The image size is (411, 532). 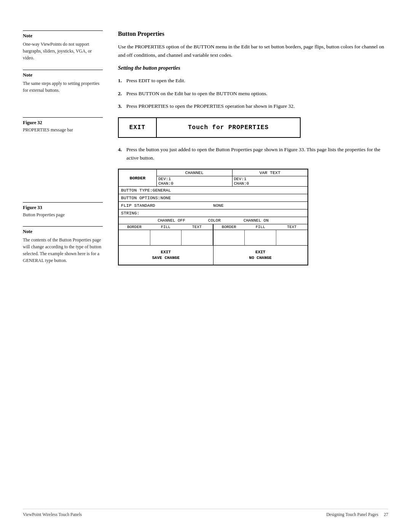 I want to click on flip-left: FLIP STANDARD, so click(x=167, y=206).